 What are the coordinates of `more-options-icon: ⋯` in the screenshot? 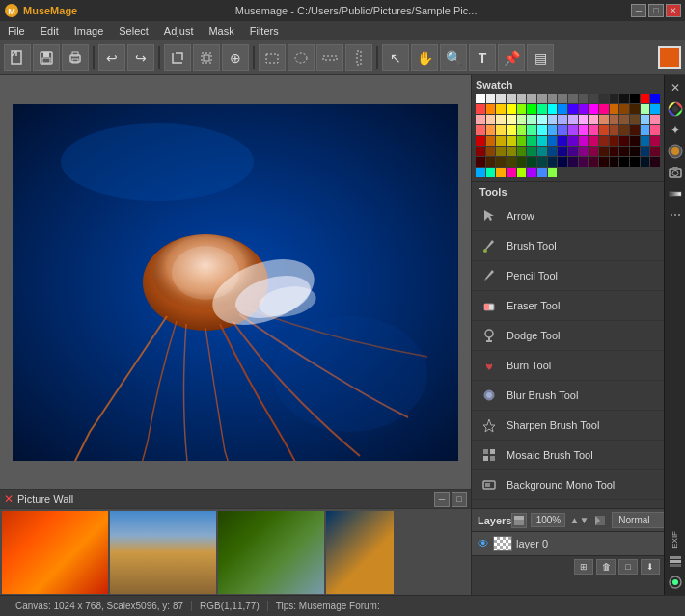 It's located at (675, 215).